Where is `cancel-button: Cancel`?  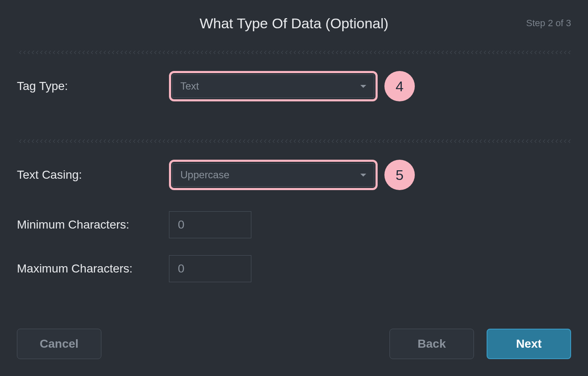
cancel-button: Cancel is located at coordinates (59, 344).